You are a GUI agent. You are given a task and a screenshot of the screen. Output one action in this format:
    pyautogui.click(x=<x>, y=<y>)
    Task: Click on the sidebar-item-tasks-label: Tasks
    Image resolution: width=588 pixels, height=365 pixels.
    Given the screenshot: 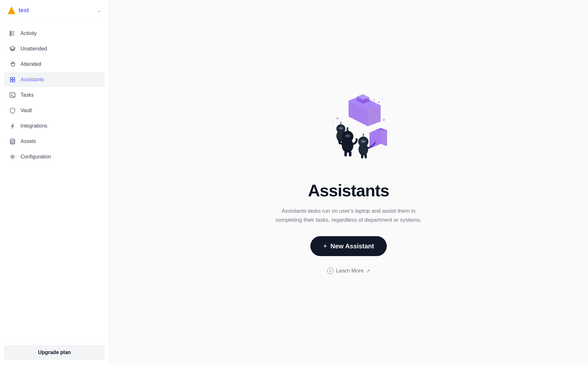 What is the action you would take?
    pyautogui.click(x=27, y=95)
    